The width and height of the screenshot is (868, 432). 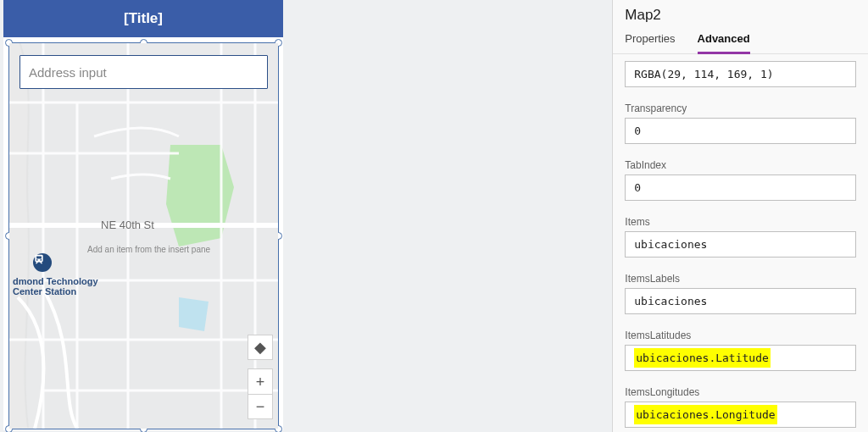 I want to click on transit-station-icon, so click(x=42, y=263).